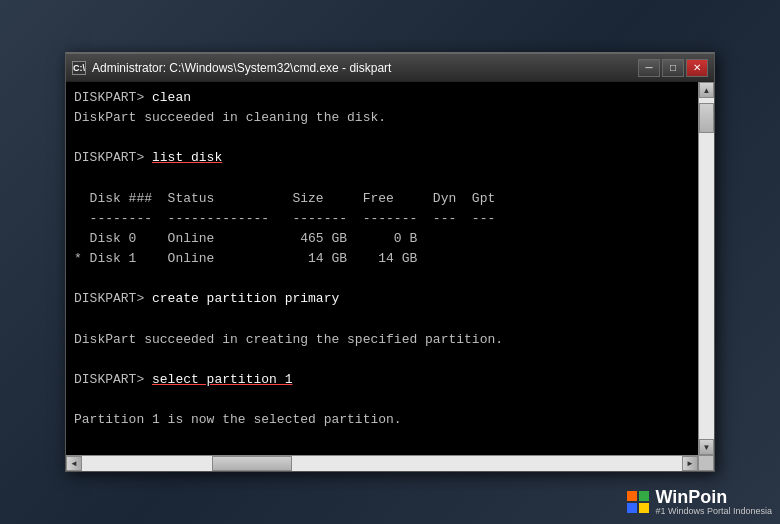 The image size is (780, 524). Describe the element at coordinates (714, 511) in the screenshot. I see `winpoint-tagline: #1 Windows Portal Indonesia` at that location.